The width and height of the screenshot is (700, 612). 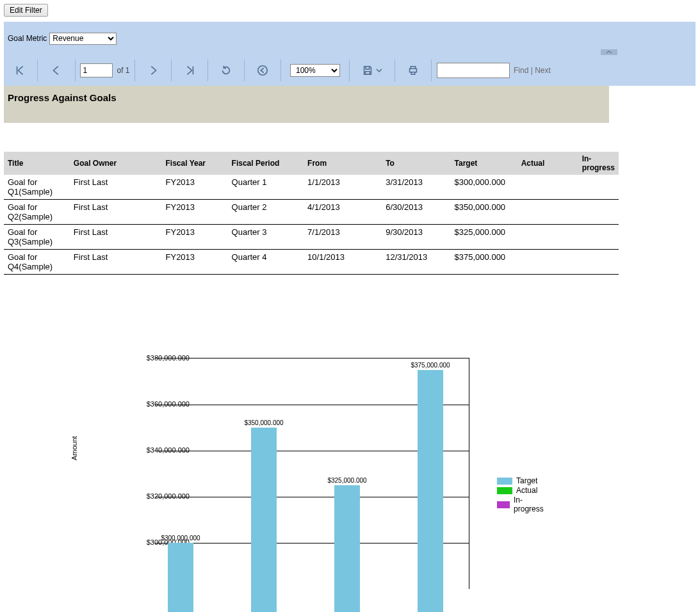 What do you see at coordinates (56, 70) in the screenshot?
I see `chevron-left-icon` at bounding box center [56, 70].